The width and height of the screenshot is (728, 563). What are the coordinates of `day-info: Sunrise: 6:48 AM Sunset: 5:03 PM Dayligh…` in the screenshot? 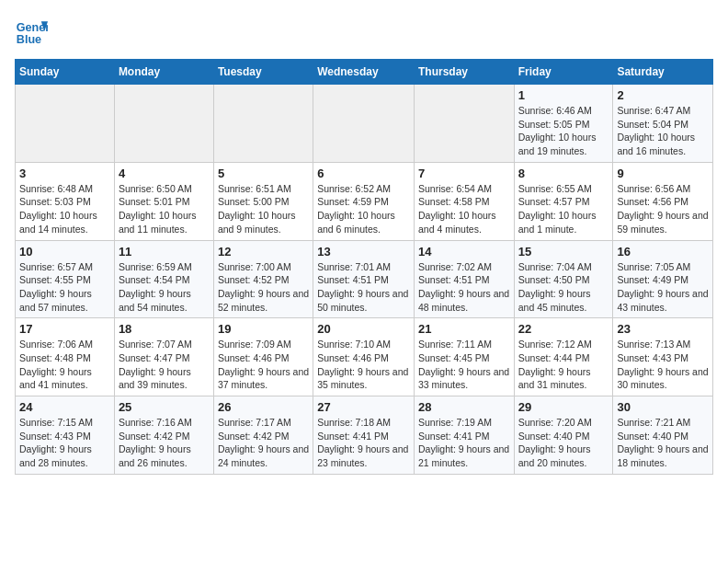 It's located at (64, 210).